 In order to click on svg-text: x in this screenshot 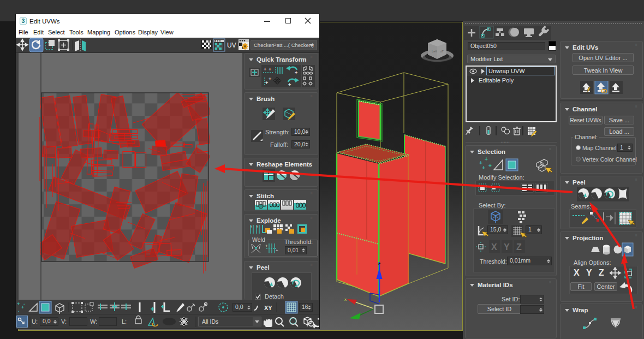, I will do `click(345, 299)`.